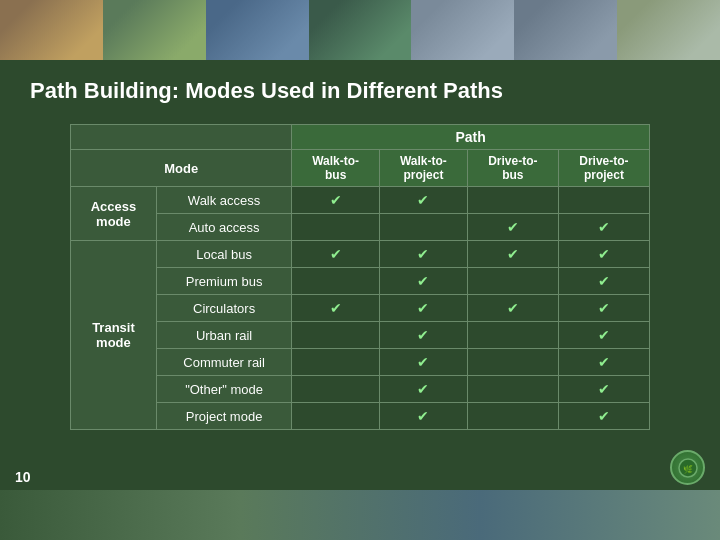 The image size is (720, 540). What do you see at coordinates (360, 30) in the screenshot?
I see `top-photo-strip` at bounding box center [360, 30].